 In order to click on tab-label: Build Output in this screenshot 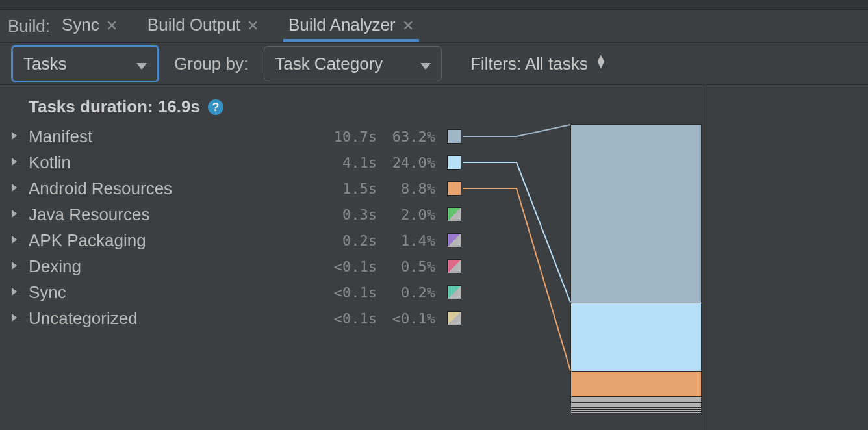, I will do `click(194, 25)`.